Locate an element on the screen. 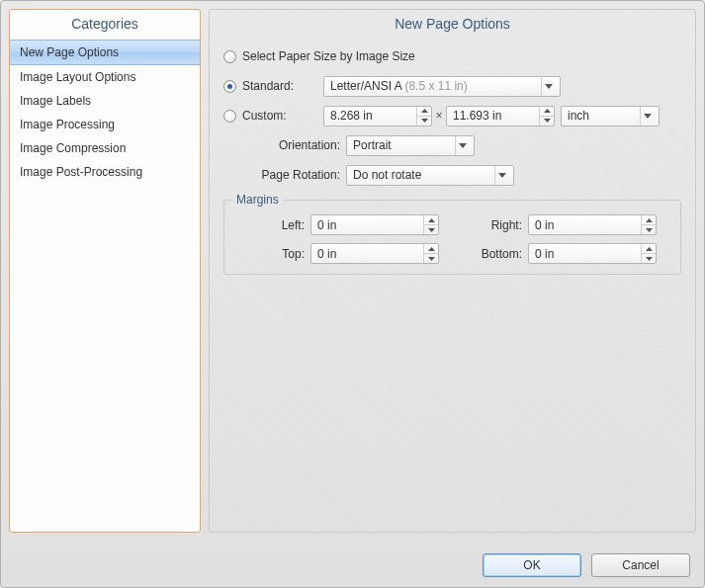 The height and width of the screenshot is (588, 705). radio-row-standard: Standard: Letter/ANSI A (8.5 x 11 in) is located at coordinates (453, 86).